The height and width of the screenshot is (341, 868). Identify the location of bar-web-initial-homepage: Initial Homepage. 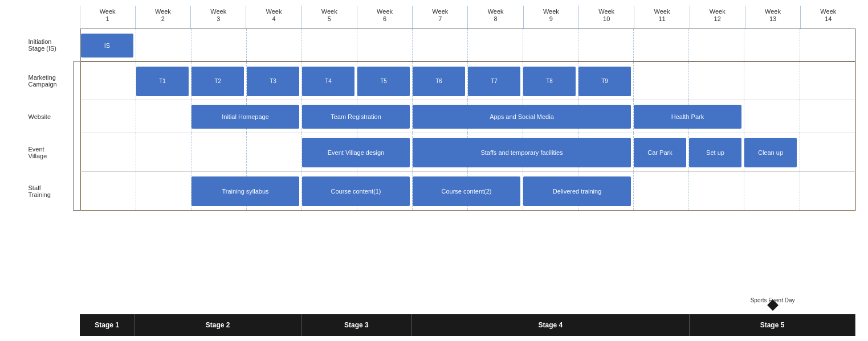
(246, 117).